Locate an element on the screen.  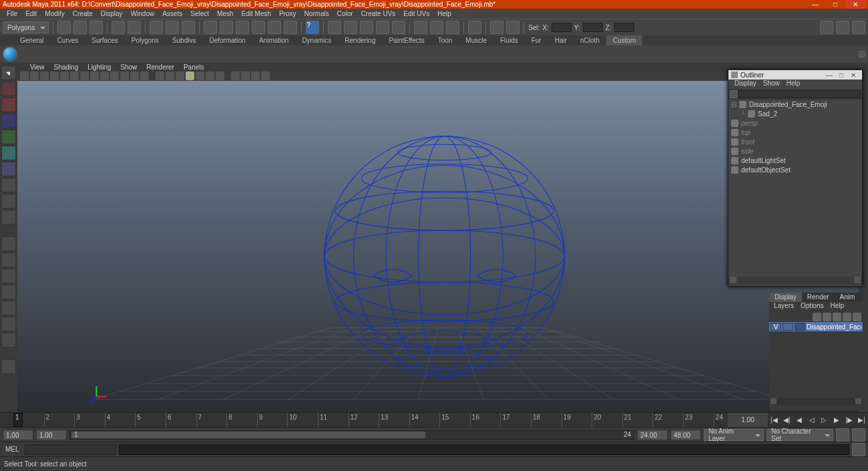
layer-tab-render: Render is located at coordinates (819, 297).